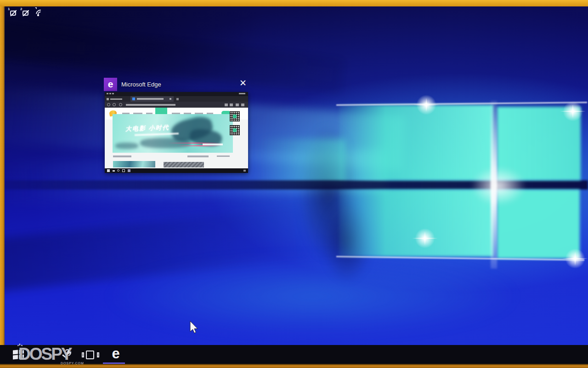 The image size is (588, 368). I want to click on mouse-cursor, so click(195, 329).